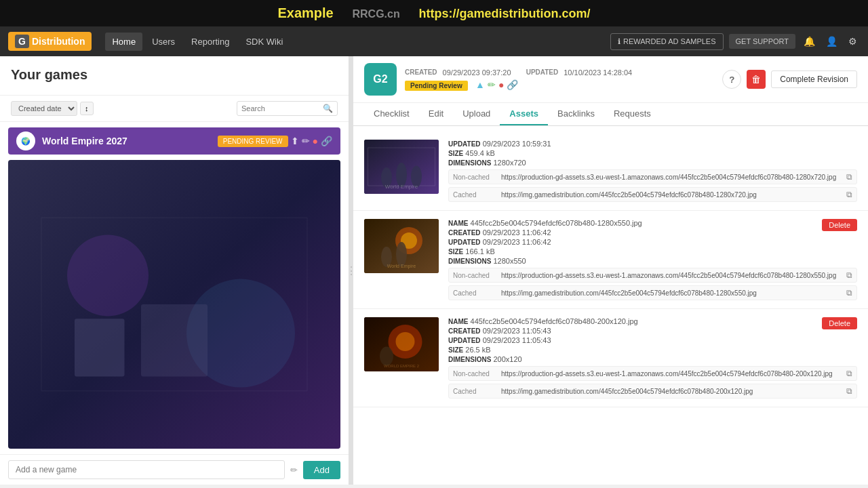  What do you see at coordinates (652, 340) in the screenshot?
I see `asset-updated-3: UPDATED 09/29/2023 11:05:43` at bounding box center [652, 340].